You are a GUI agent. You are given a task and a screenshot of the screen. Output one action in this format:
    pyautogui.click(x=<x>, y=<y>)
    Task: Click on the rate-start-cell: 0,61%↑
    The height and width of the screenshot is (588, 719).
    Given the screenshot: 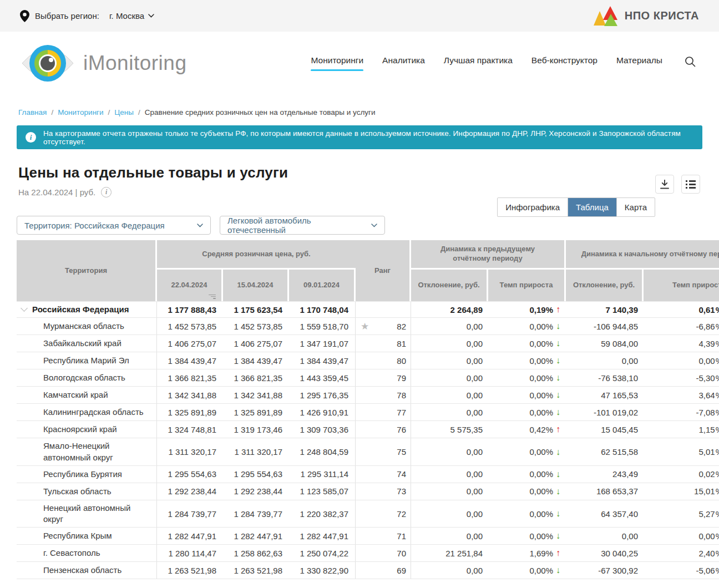 What is the action you would take?
    pyautogui.click(x=681, y=310)
    